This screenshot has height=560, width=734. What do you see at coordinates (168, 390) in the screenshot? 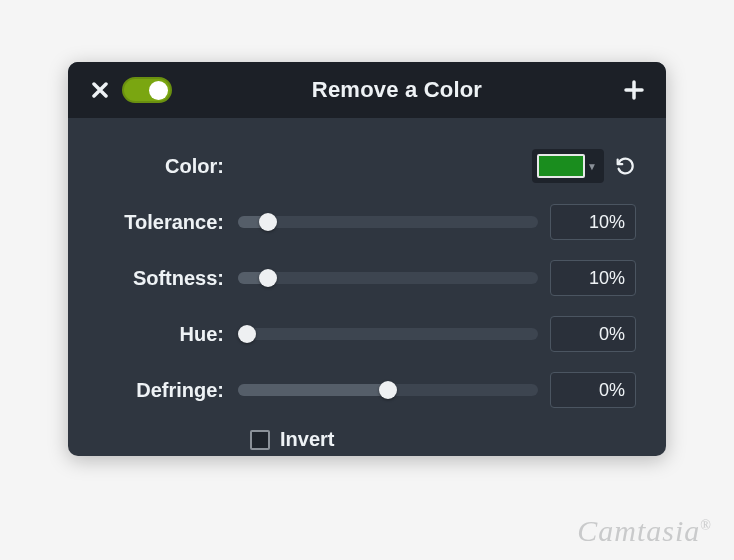
I see `defringe-label: Defringe:` at bounding box center [168, 390].